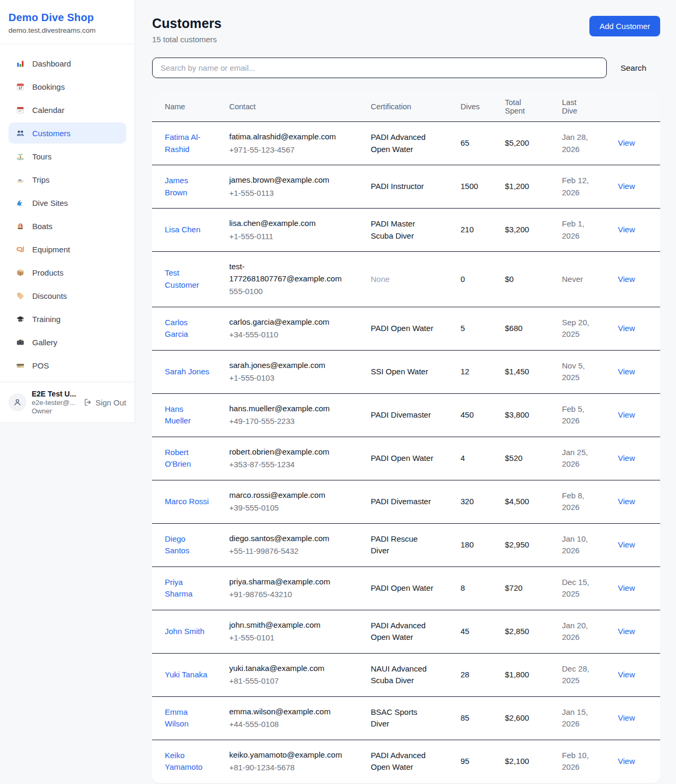 The height and width of the screenshot is (784, 676). What do you see at coordinates (483, 328) in the screenshot?
I see `customer-dives: 5` at bounding box center [483, 328].